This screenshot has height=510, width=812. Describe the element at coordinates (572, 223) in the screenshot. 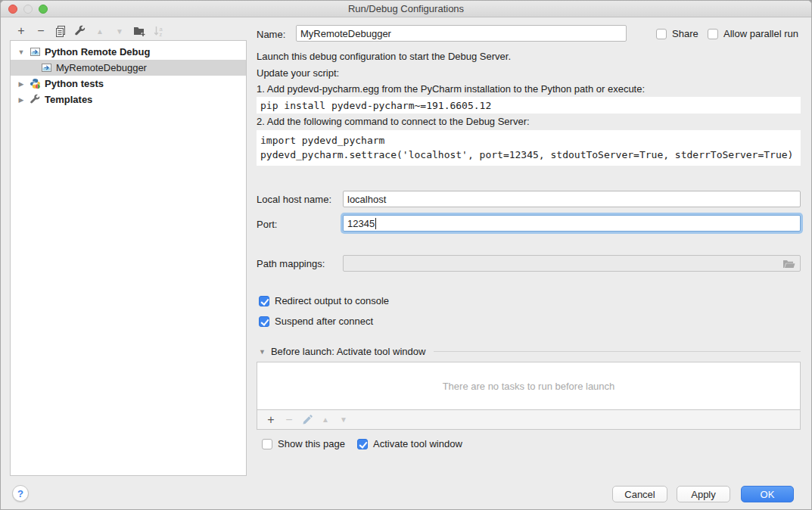

I see `port-input` at that location.